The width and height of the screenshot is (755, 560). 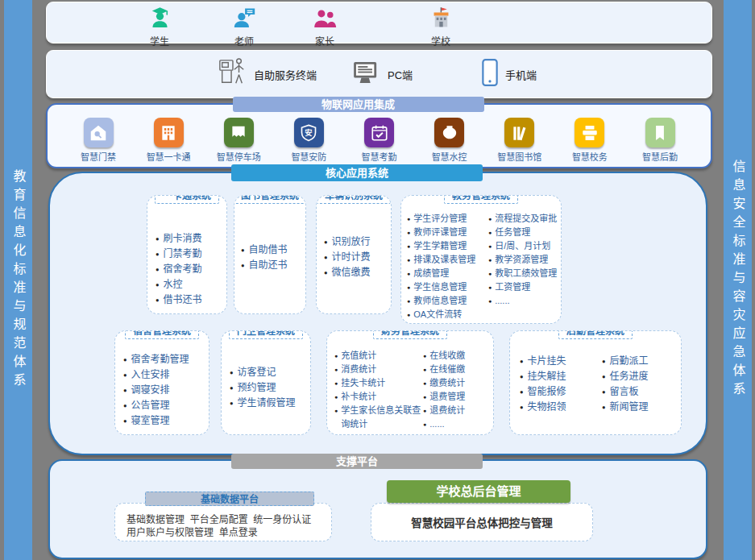 I want to click on terminal-label: PC端, so click(x=400, y=74).